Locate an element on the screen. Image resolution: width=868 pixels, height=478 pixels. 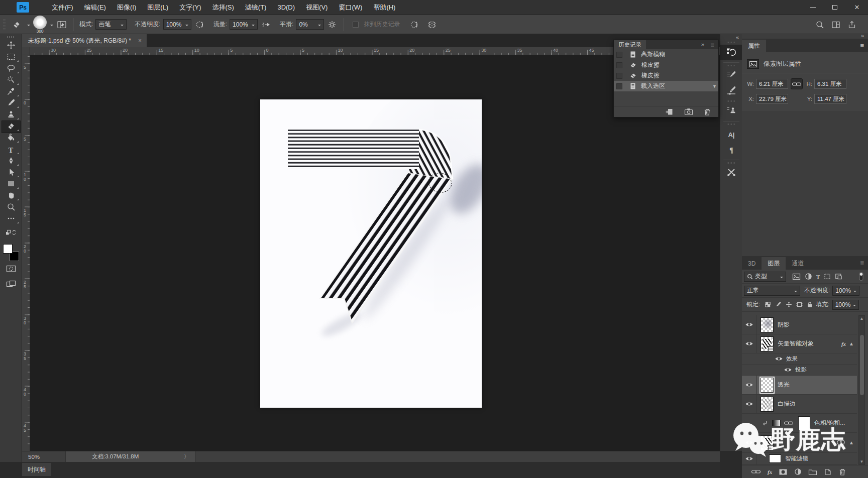
screen-mode-icon is located at coordinates (11, 285).